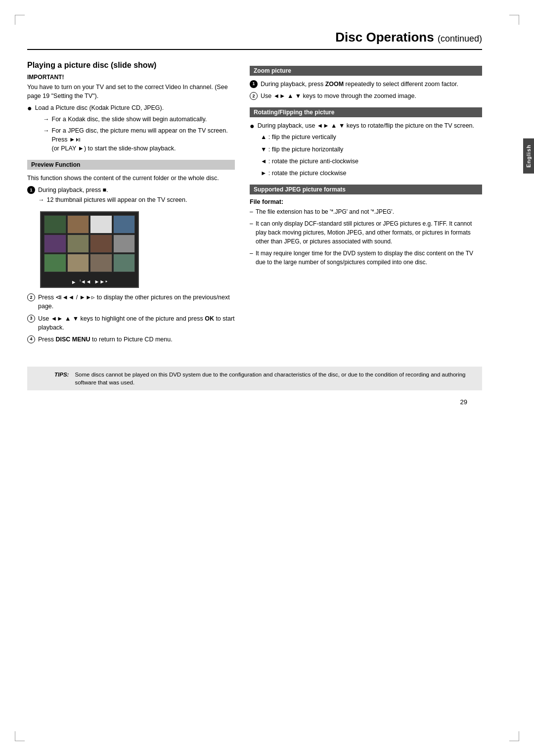 The image size is (534, 756). I want to click on arrow-item-1b: → For a JPEG disc, the picture menu will…, so click(136, 140).